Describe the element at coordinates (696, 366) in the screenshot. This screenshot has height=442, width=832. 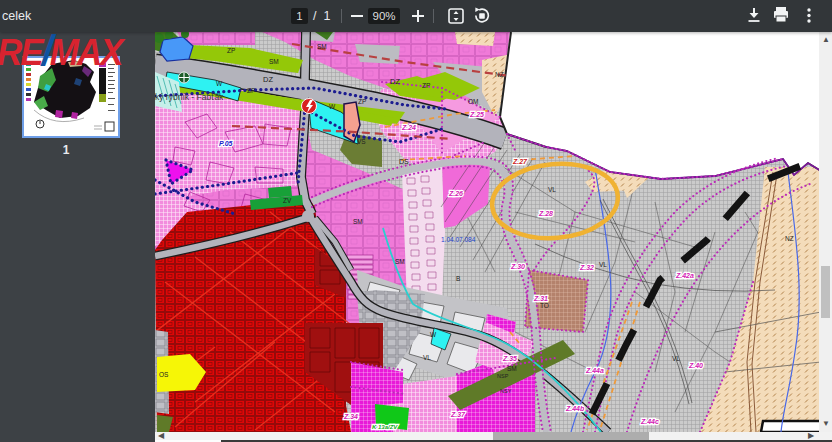
I see `svg-text: Z.40` at that location.